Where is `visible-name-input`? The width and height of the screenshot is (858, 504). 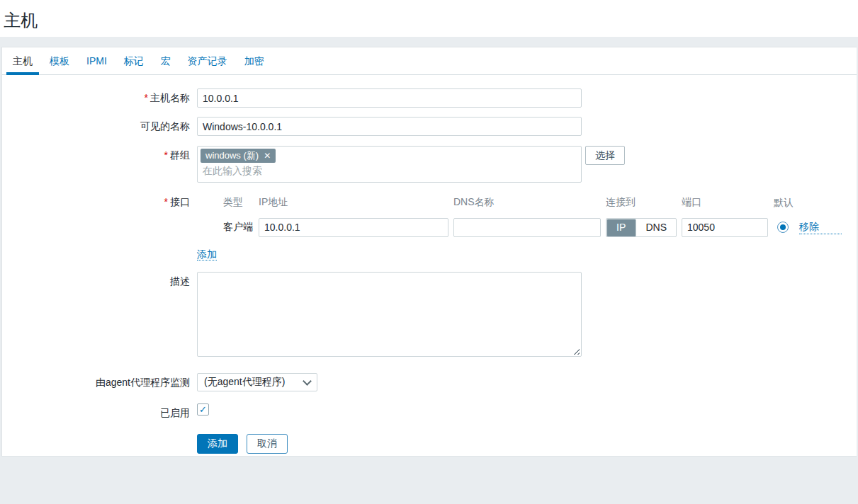 visible-name-input is located at coordinates (390, 126).